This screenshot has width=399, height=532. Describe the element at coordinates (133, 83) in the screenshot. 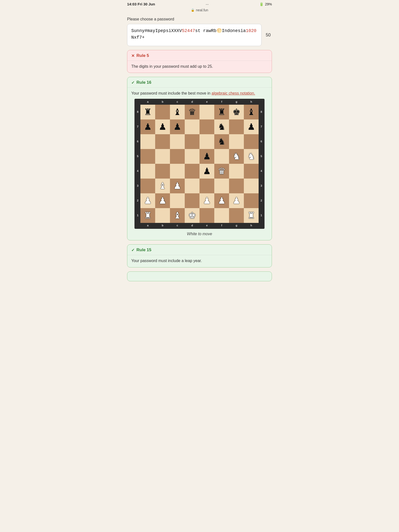

I see `pass-icon-16: ✓` at that location.